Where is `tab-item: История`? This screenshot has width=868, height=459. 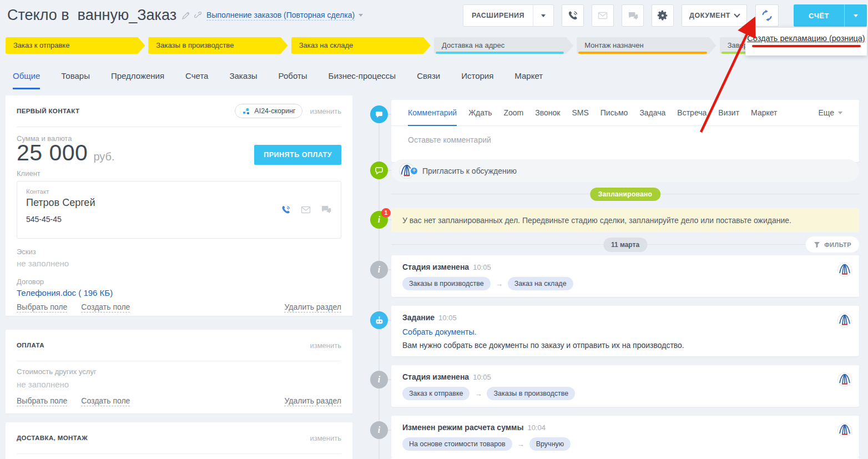 tab-item: История is located at coordinates (477, 80).